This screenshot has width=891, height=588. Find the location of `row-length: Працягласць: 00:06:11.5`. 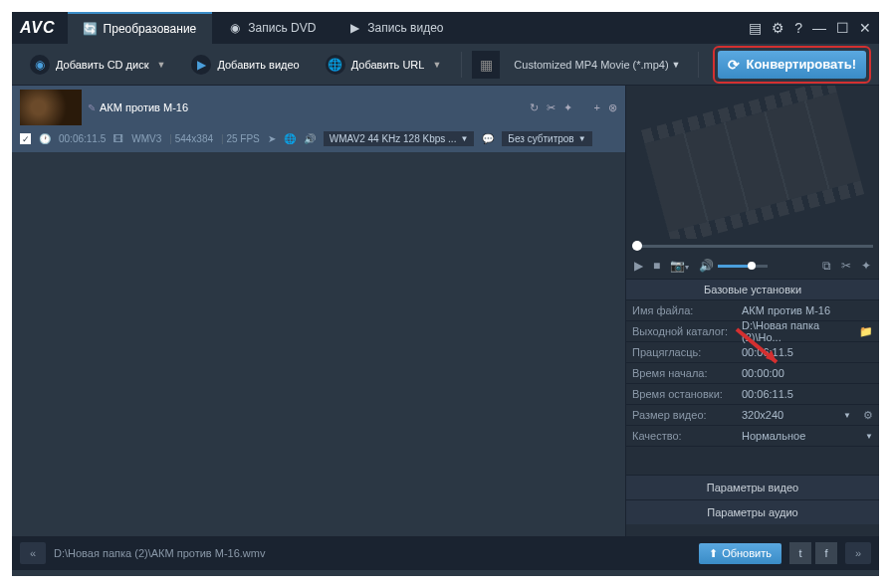

row-length: Працягласць: 00:06:11.5 is located at coordinates (753, 352).